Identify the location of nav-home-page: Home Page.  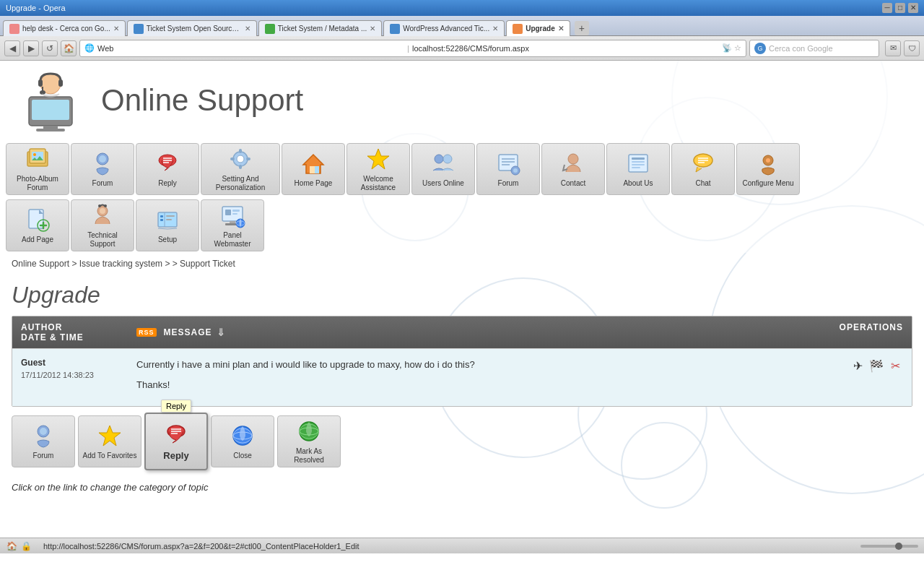
(313, 169).